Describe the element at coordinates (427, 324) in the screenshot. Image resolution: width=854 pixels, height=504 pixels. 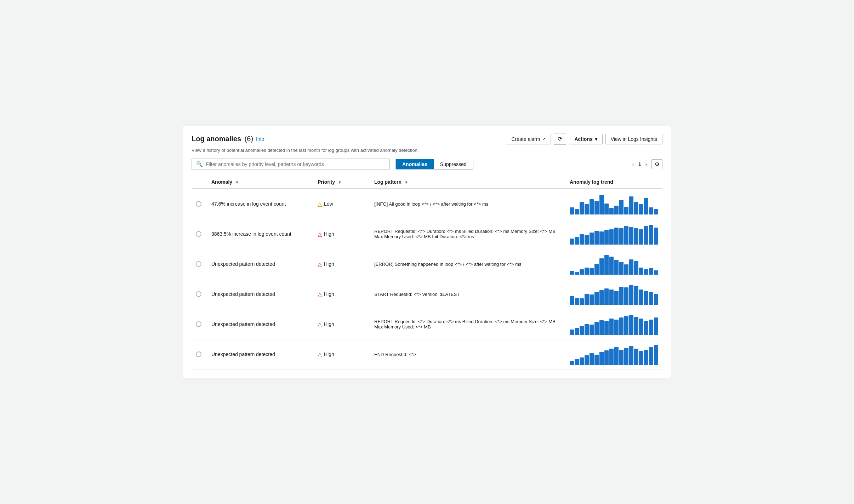
I see `table-row: Unexpected pattern detected△HighREPORT R…` at that location.